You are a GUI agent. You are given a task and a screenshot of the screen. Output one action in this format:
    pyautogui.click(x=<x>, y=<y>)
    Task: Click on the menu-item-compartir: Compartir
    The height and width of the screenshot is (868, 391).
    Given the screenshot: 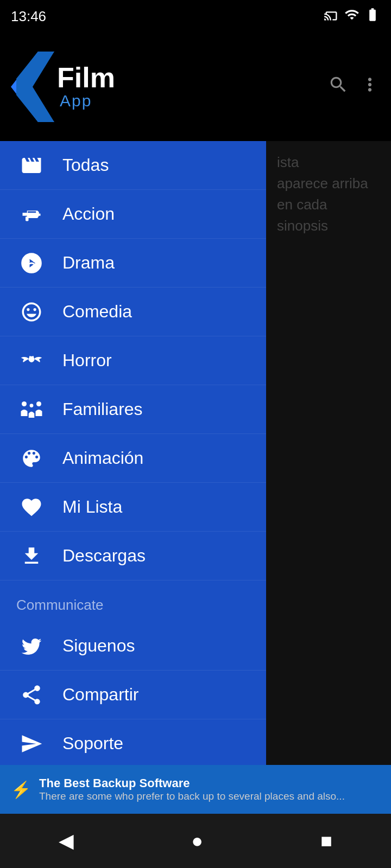 What is the action you would take?
    pyautogui.click(x=133, y=695)
    